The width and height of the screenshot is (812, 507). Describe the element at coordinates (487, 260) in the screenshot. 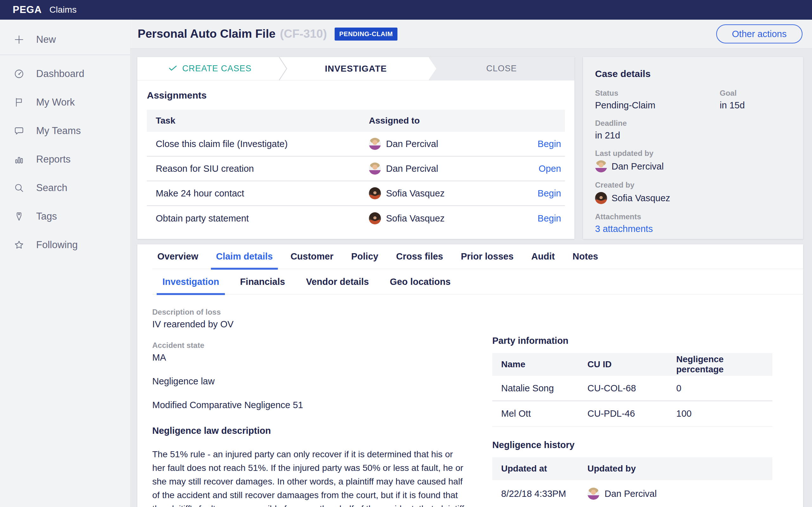

I see `tab-prior-losses: Prior losses` at that location.